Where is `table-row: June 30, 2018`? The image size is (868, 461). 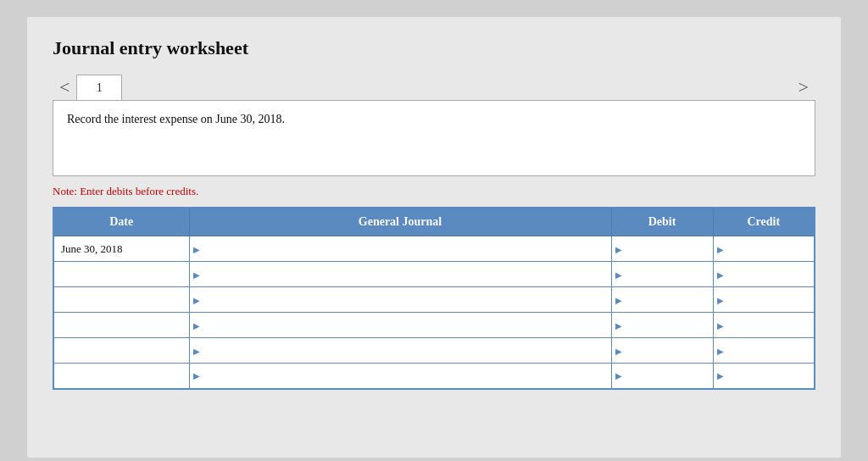
table-row: June 30, 2018 is located at coordinates (434, 249).